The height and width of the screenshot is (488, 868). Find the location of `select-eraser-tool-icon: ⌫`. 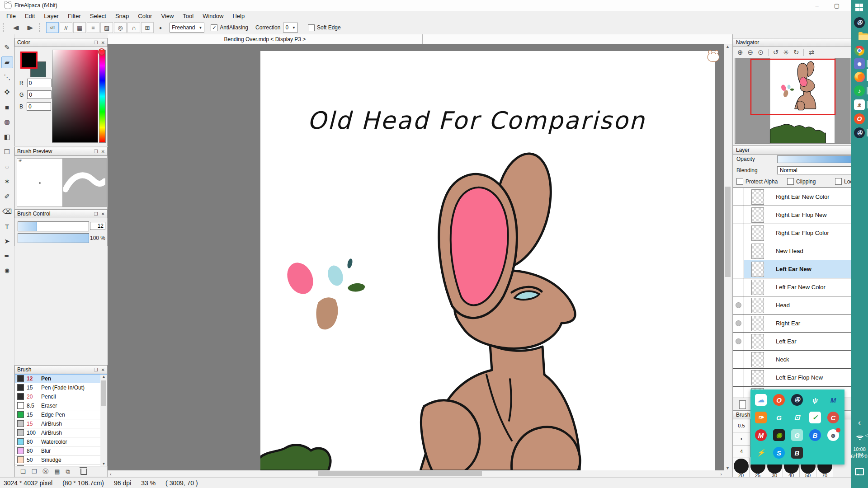

select-eraser-tool-icon: ⌫ is located at coordinates (7, 211).